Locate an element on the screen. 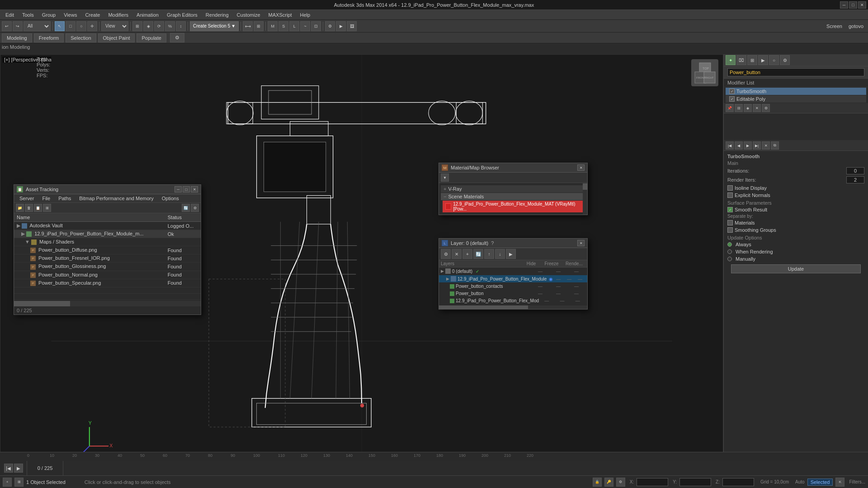 Image resolution: width=868 pixels, height=488 pixels. configure-modifier-sets-btn: ⚙ is located at coordinates (766, 108).